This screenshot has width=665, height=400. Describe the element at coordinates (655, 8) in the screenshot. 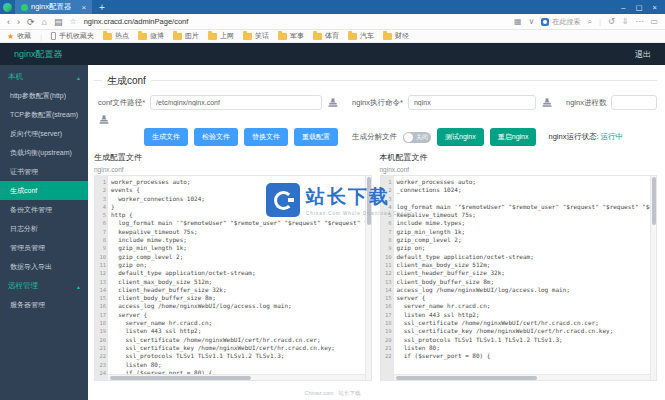

I see `window-close-button: ×` at that location.